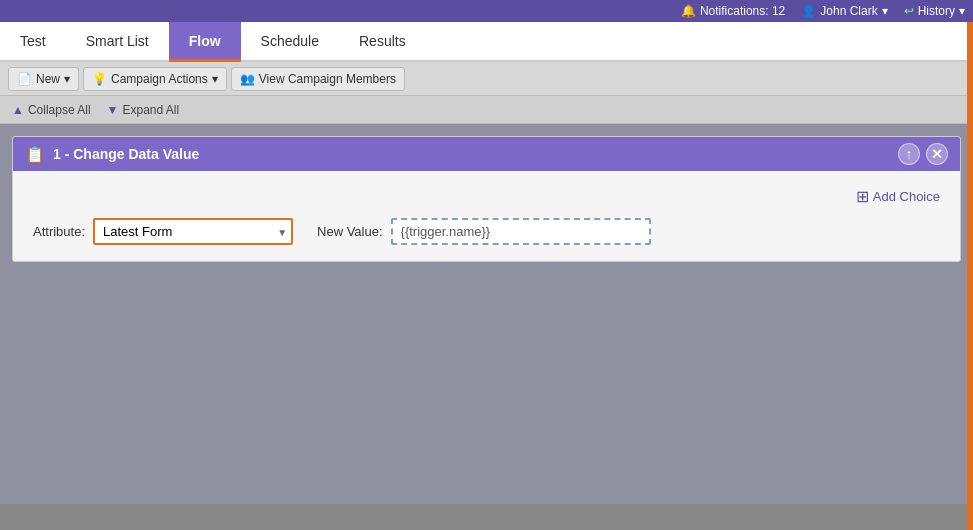 Image resolution: width=973 pixels, height=530 pixels. Describe the element at coordinates (113, 110) in the screenshot. I see `expand-icon: ▼` at that location.